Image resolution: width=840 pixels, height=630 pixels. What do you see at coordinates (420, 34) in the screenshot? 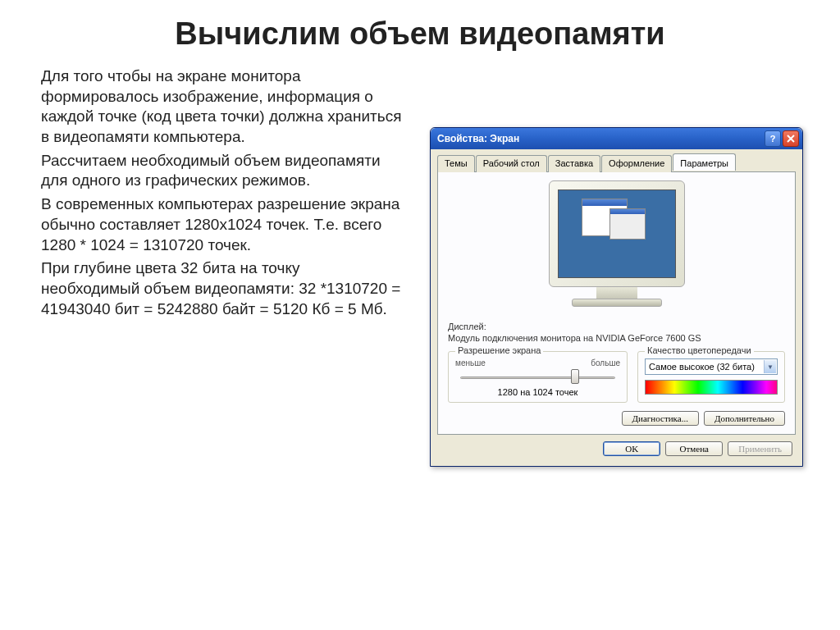
I see `slide-title: Вычислим объем видеопамяти` at bounding box center [420, 34].